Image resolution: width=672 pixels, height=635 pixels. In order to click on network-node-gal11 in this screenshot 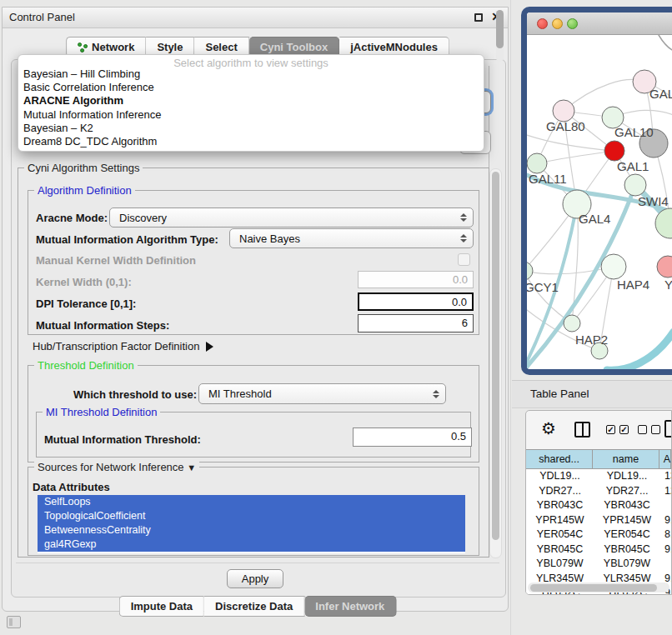, I will do `click(537, 163)`.